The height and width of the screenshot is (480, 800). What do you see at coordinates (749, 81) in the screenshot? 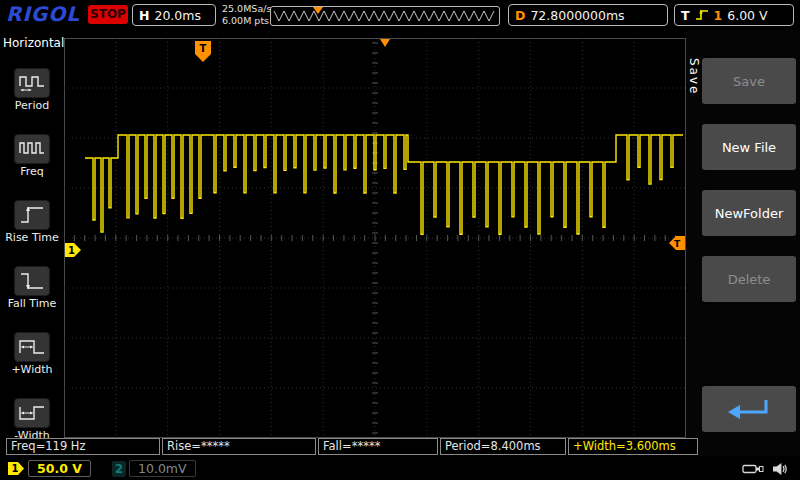
I see `save-button: Save` at bounding box center [749, 81].